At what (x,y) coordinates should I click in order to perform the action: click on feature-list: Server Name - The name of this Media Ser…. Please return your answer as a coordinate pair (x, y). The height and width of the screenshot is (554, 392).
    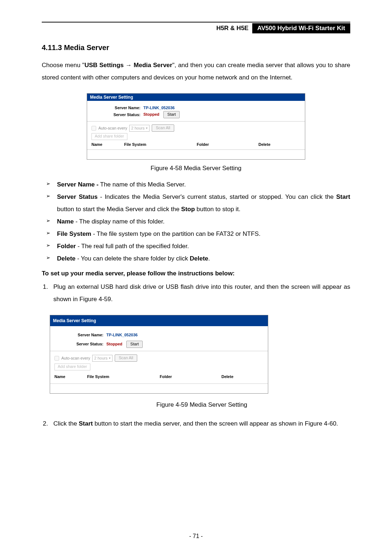
    Looking at the image, I should click on (196, 222).